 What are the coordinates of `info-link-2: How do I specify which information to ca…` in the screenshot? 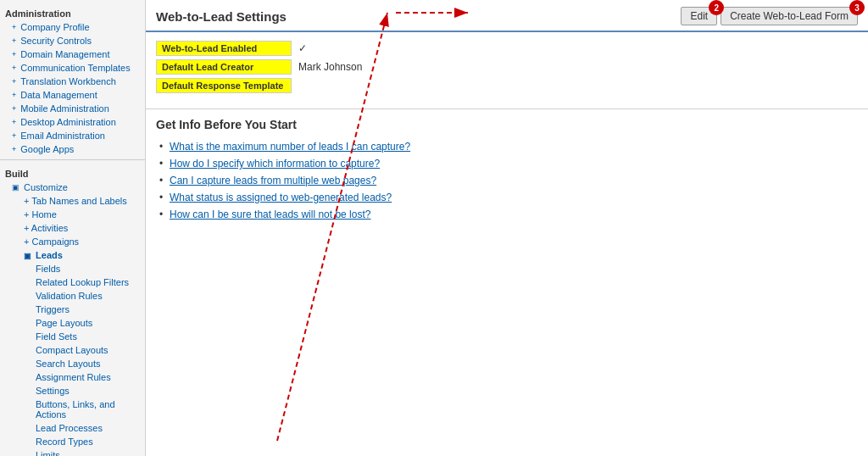 It's located at (275, 164).